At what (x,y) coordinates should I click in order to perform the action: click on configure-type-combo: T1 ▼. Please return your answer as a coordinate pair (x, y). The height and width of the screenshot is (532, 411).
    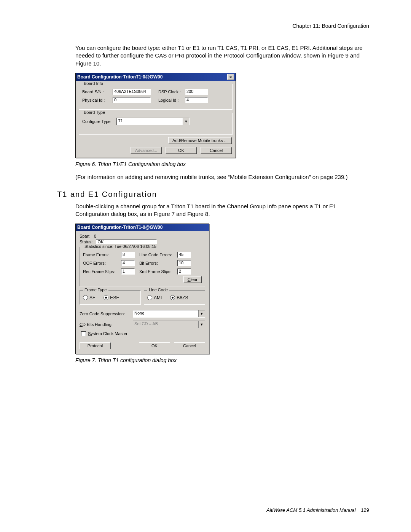
    Looking at the image, I should click on (153, 121).